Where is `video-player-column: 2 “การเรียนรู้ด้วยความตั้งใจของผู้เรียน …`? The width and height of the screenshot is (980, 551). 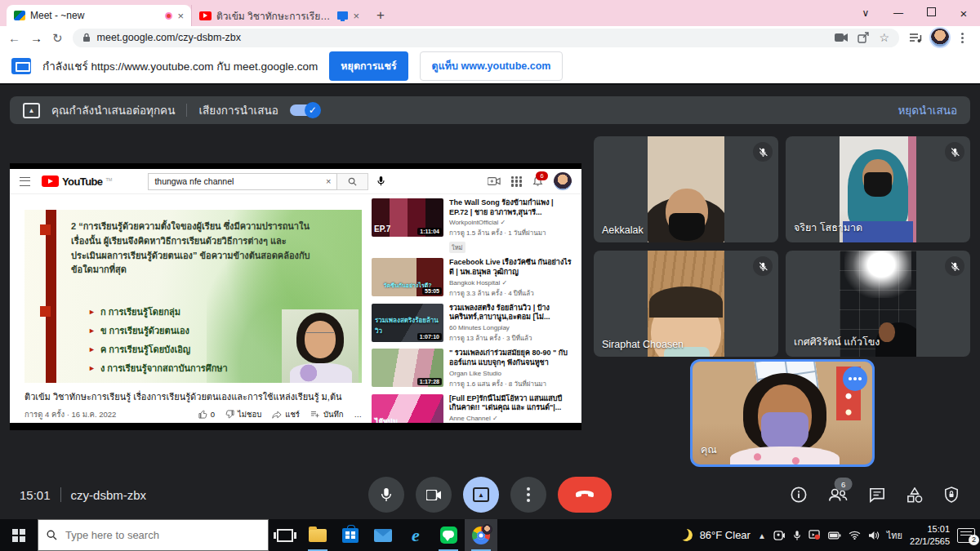
video-player-column: 2 “การเรียนรู้ด้วยความตั้งใจของผู้เรียน … is located at coordinates (193, 317).